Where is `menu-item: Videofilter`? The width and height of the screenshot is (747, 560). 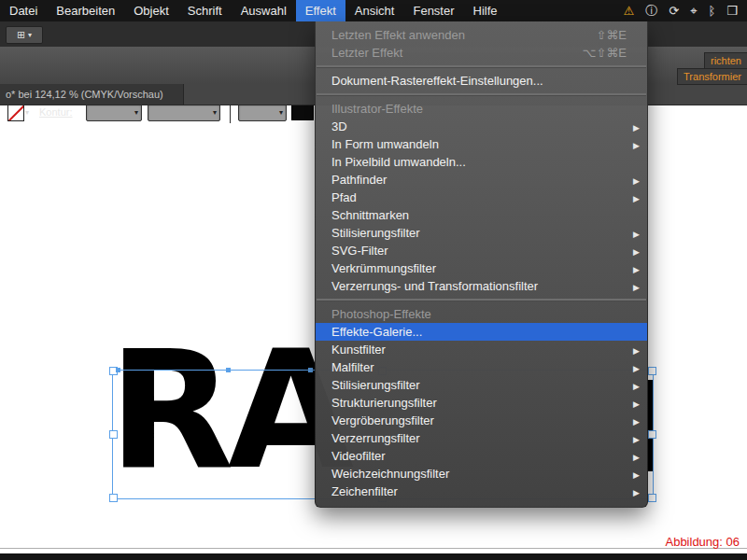
menu-item: Videofilter is located at coordinates (482, 455).